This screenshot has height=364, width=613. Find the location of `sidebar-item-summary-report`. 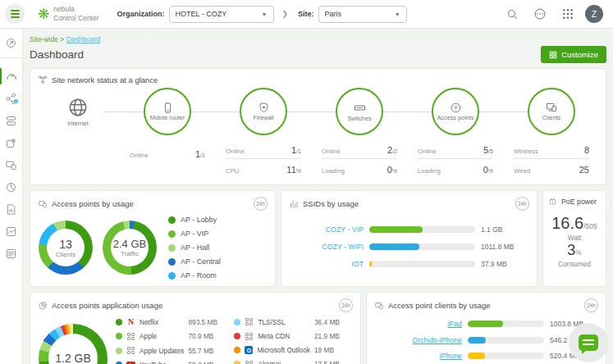

sidebar-item-summary-report is located at coordinates (11, 187).